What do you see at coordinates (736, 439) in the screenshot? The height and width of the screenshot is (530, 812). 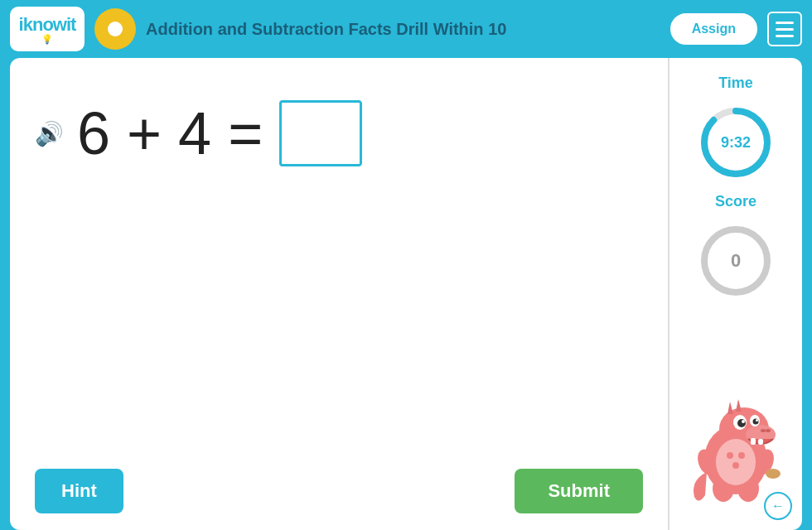 I see `mascot-dino` at bounding box center [736, 439].